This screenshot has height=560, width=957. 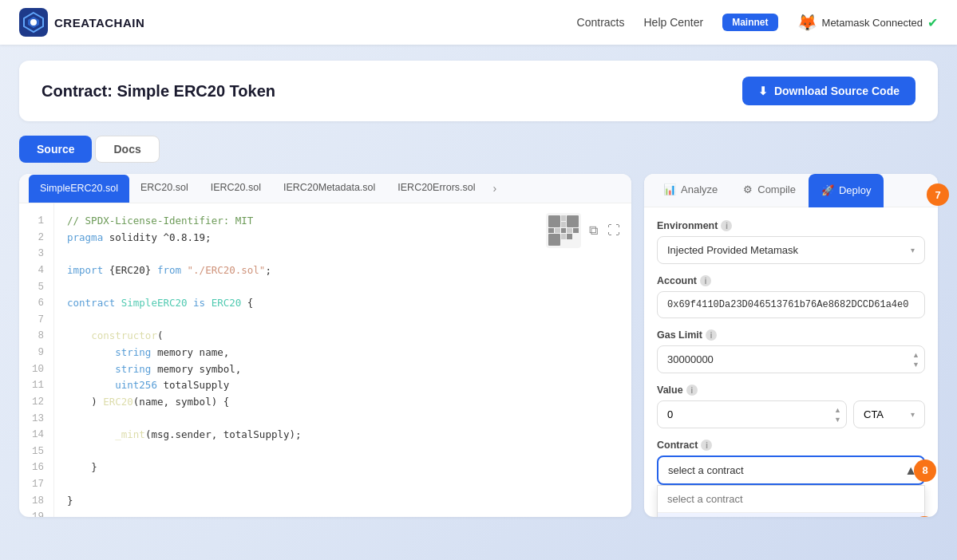 What do you see at coordinates (594, 231) in the screenshot?
I see `copy-code-button: ⧉` at bounding box center [594, 231].